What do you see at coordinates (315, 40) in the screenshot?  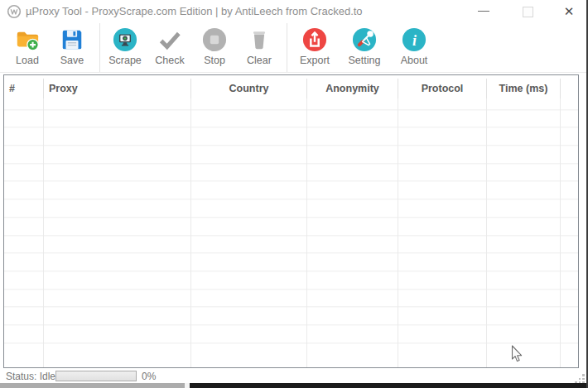 I see `export-icon` at bounding box center [315, 40].